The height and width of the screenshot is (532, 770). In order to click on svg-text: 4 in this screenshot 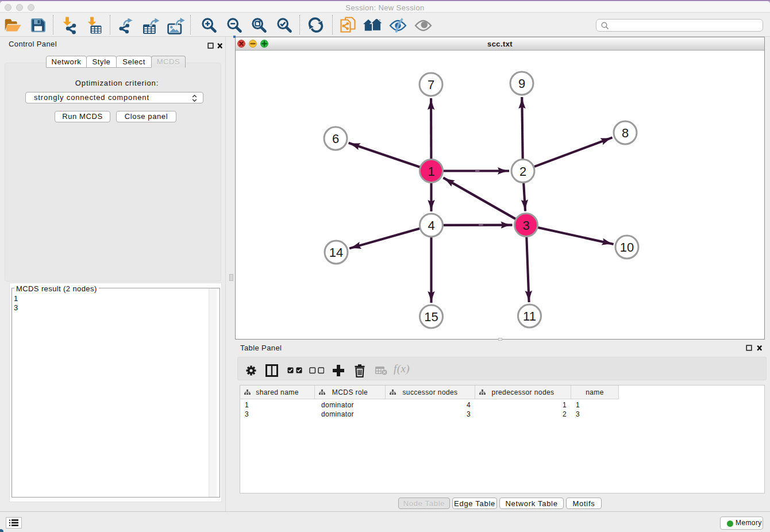, I will do `click(431, 225)`.